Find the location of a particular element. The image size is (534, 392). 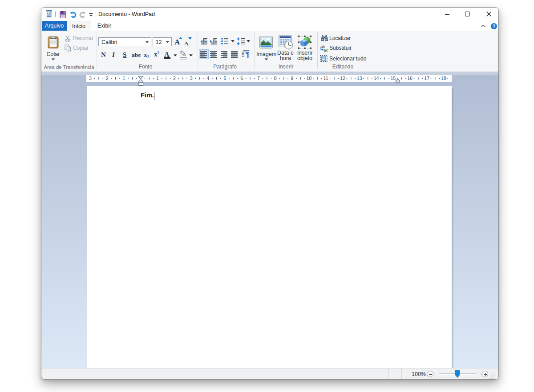

svg-text: 6 is located at coordinates (242, 78).